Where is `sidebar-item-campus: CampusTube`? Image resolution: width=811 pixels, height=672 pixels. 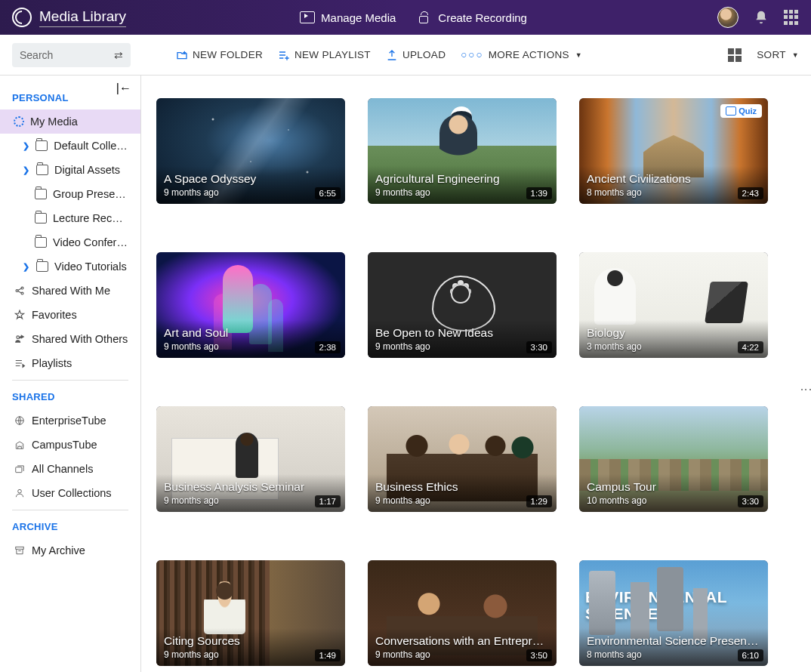
sidebar-item-campus: CampusTube is located at coordinates (70, 445).